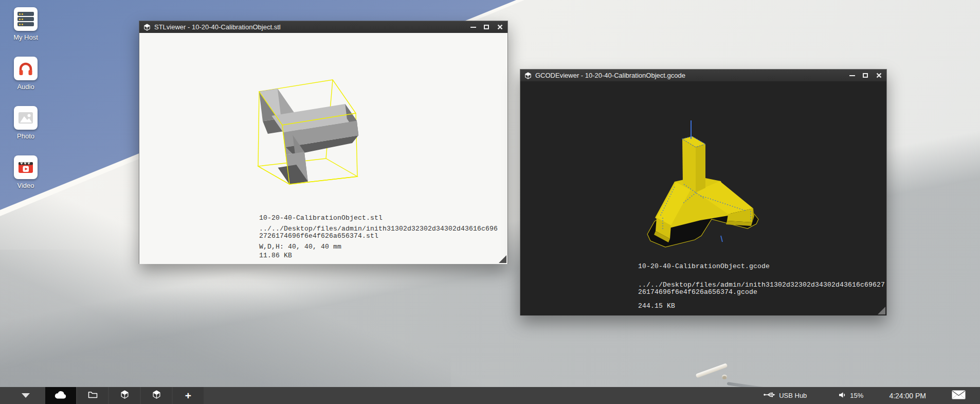 The height and width of the screenshot is (404, 980). Describe the element at coordinates (26, 37) in the screenshot. I see `desktop-icon-label: My Host` at that location.